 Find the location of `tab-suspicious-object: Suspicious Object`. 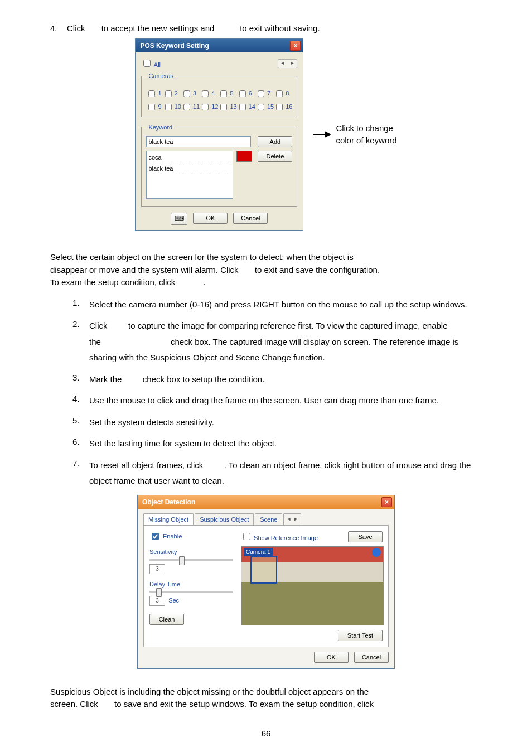

tab-suspicious-object: Suspicious Object is located at coordinates (224, 519).